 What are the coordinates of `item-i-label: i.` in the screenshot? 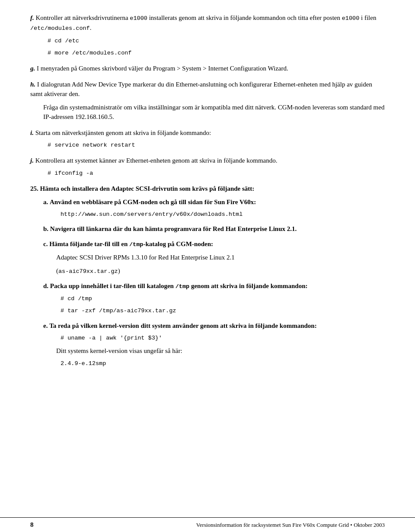 It's located at (32, 133).